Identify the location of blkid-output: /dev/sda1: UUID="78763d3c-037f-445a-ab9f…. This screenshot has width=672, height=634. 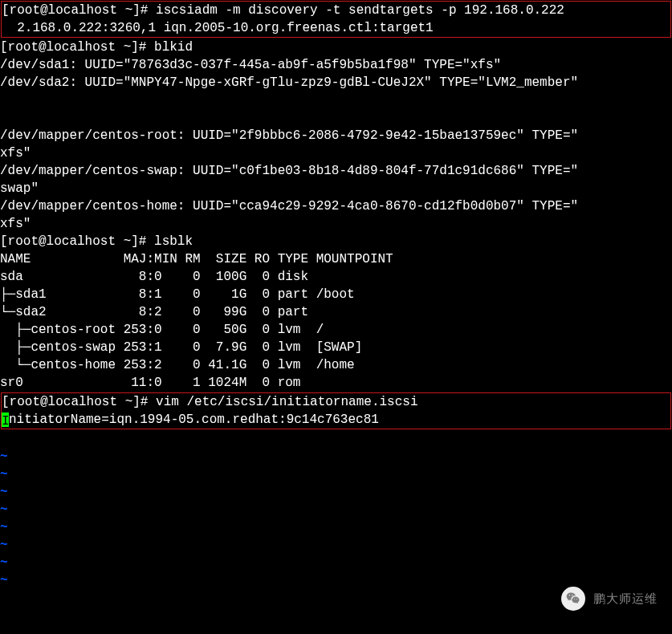
(336, 65).